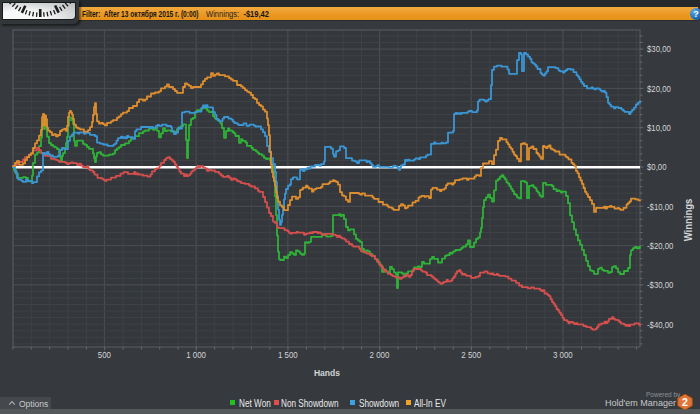 Image resolution: width=700 pixels, height=414 pixels. I want to click on svg-text: 2 000, so click(380, 356).